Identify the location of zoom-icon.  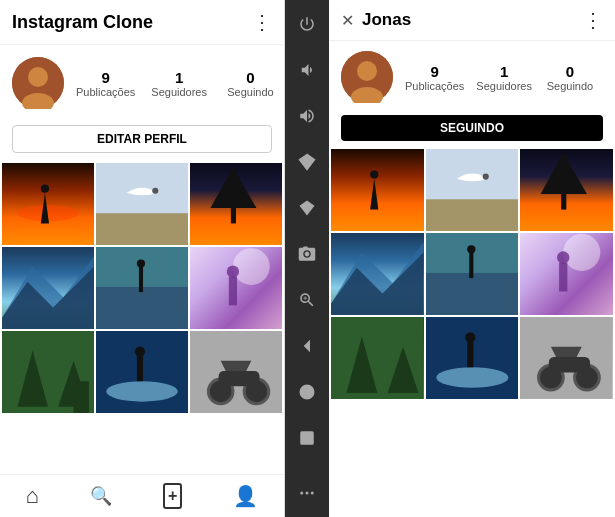
(307, 300).